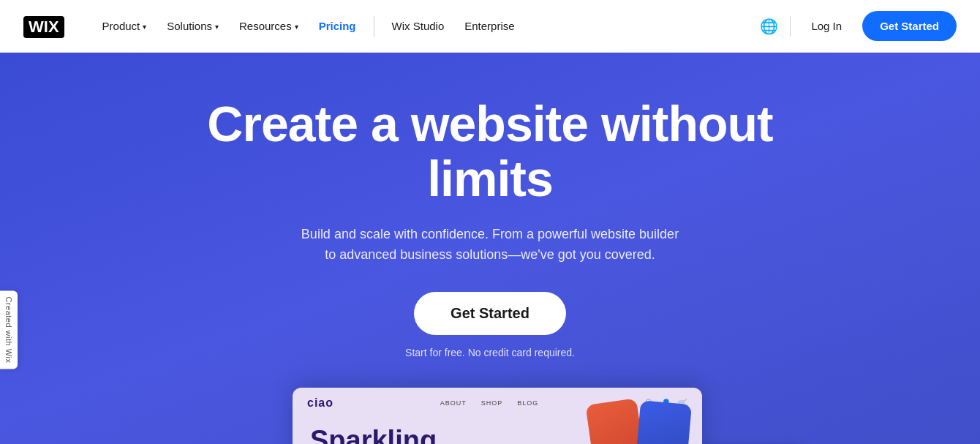 This screenshot has height=444, width=980. What do you see at coordinates (374, 26) in the screenshot?
I see `nav-divider` at bounding box center [374, 26].